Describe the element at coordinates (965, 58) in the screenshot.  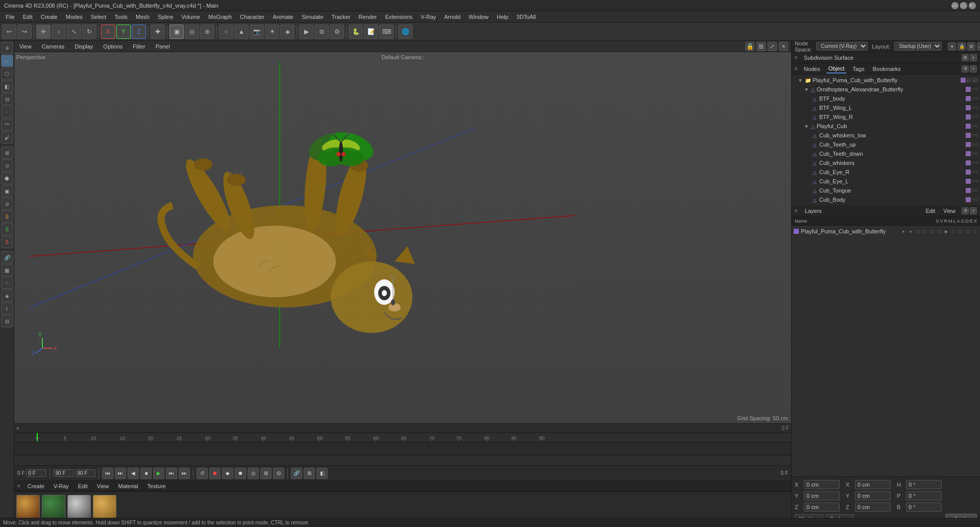
I see `subdiv-settings-icon: ⚙` at that location.